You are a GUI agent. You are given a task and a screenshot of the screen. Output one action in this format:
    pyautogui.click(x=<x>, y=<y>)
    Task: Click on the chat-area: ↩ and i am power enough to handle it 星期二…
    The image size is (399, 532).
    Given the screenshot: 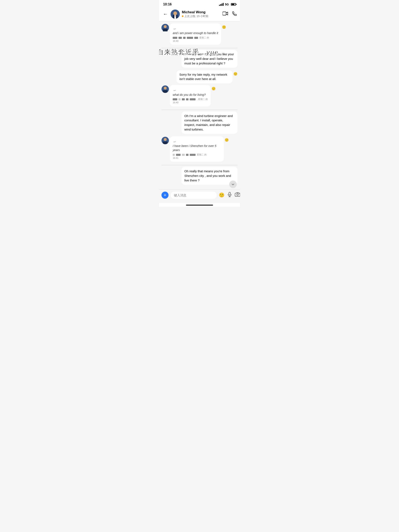 What is the action you would take?
    pyautogui.click(x=200, y=105)
    